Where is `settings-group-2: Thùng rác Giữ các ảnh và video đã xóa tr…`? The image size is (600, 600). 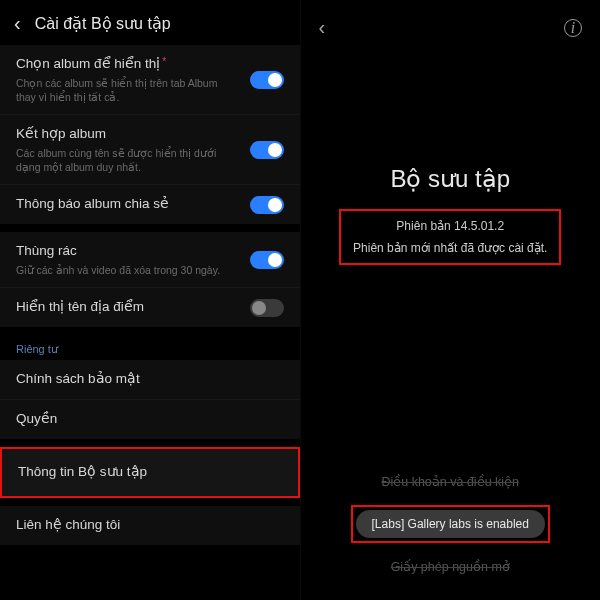 settings-group-2: Thùng rác Giữ các ảnh và video đã xóa tr… is located at coordinates (150, 280).